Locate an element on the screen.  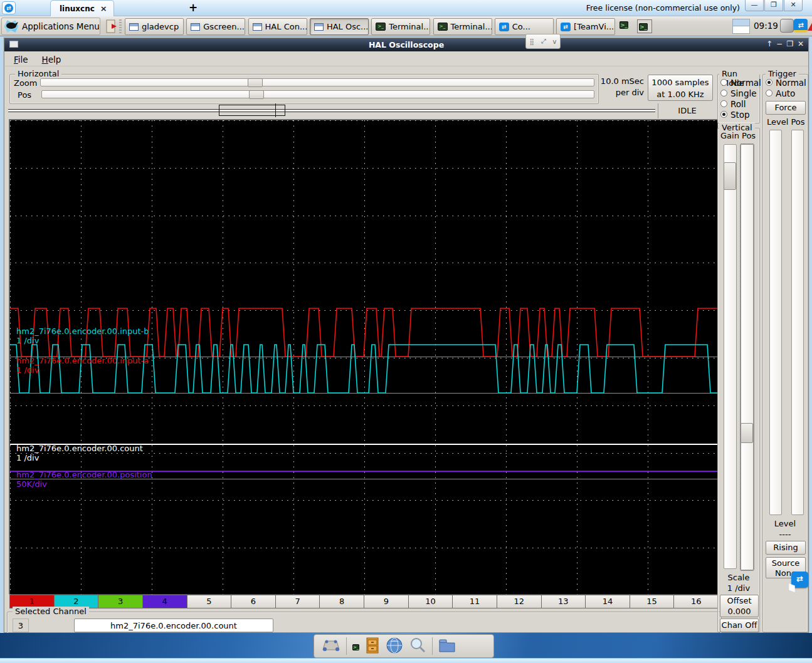
taskbar-button-label: Gscreen... is located at coordinates (224, 26).